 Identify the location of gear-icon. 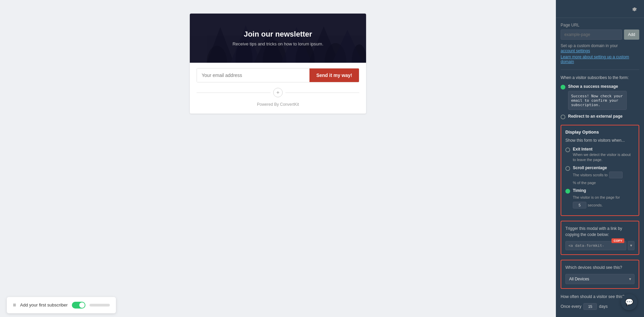
(635, 9).